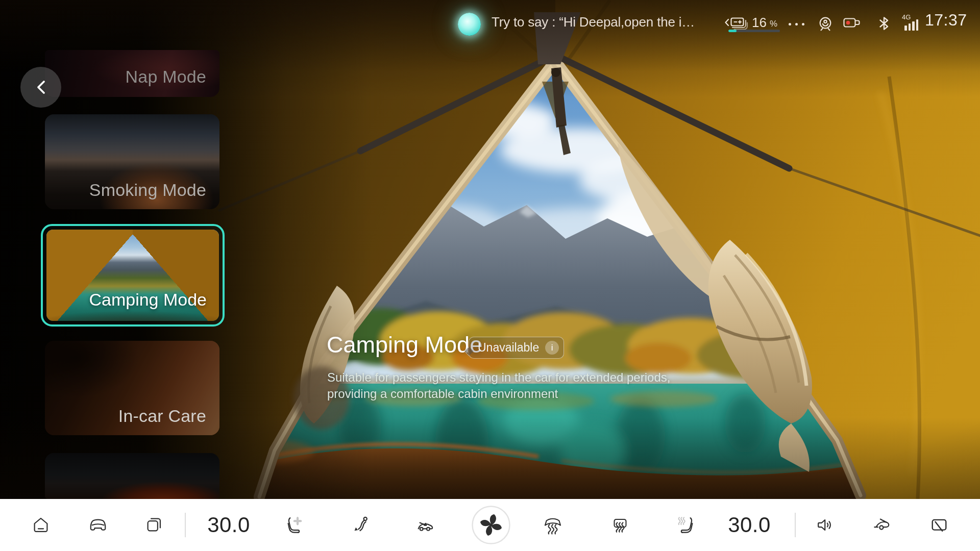  Describe the element at coordinates (796, 24) in the screenshot. I see `more-options-icon` at that location.